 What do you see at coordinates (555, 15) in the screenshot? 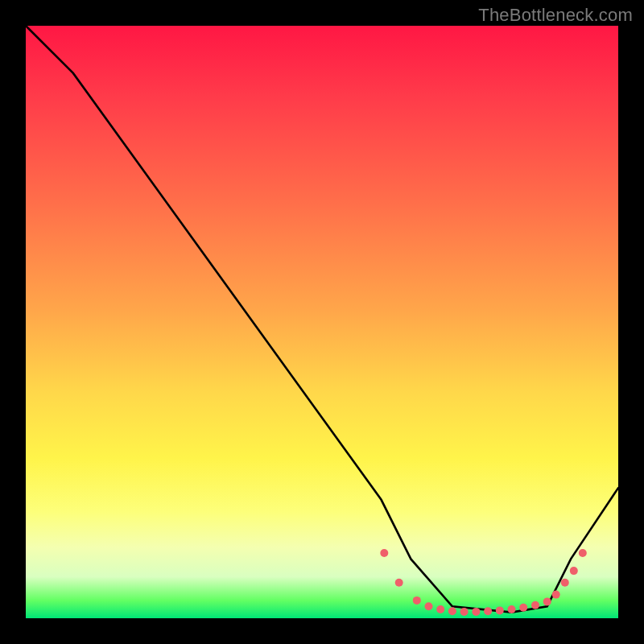
I see `watermark-text: TheBottleneck.com` at bounding box center [555, 15].